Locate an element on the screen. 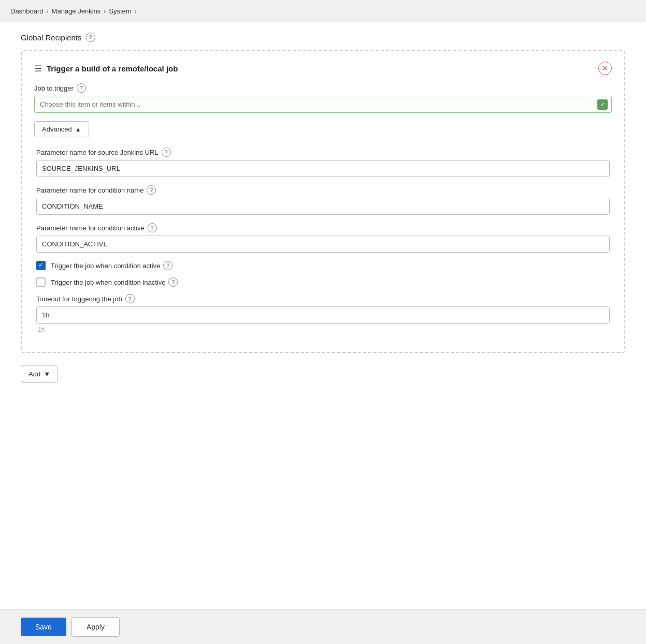  card-header: ☰ Trigger a build of a remote/local job … is located at coordinates (323, 68).